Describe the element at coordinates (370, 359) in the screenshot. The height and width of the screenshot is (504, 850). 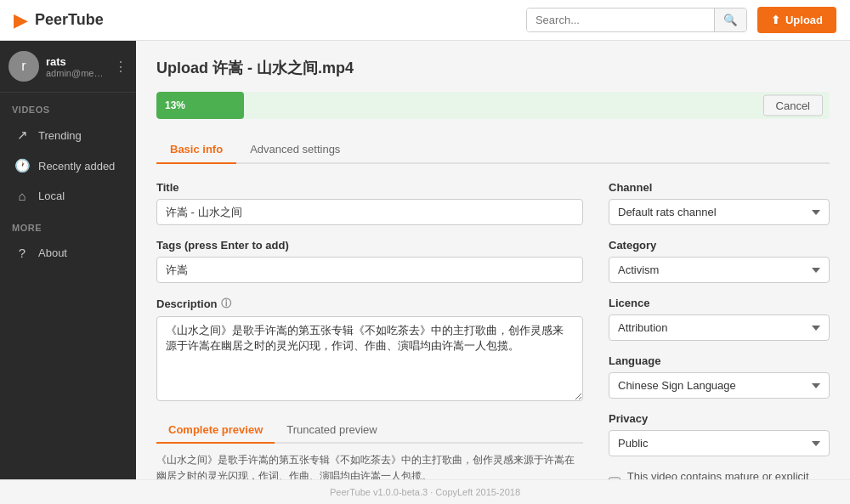
I see `description-input: 《山水之间》是歌手许嵩的第五张专辑《不如吃茶去》中的主打歌曲，创作灵感来源于许嵩…` at that location.